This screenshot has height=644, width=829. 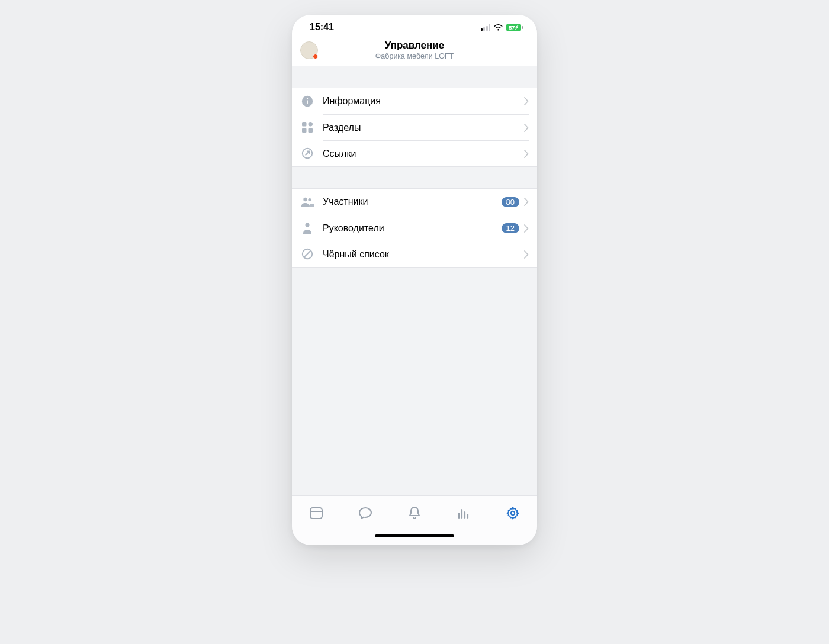 What do you see at coordinates (307, 254) in the screenshot?
I see `blocklist-icon` at bounding box center [307, 254].